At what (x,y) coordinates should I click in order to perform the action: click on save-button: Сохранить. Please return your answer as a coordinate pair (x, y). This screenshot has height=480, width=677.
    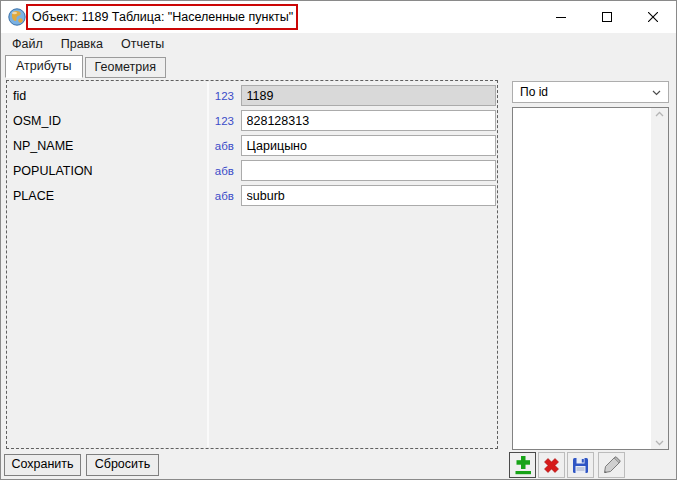
    Looking at the image, I should click on (42, 465).